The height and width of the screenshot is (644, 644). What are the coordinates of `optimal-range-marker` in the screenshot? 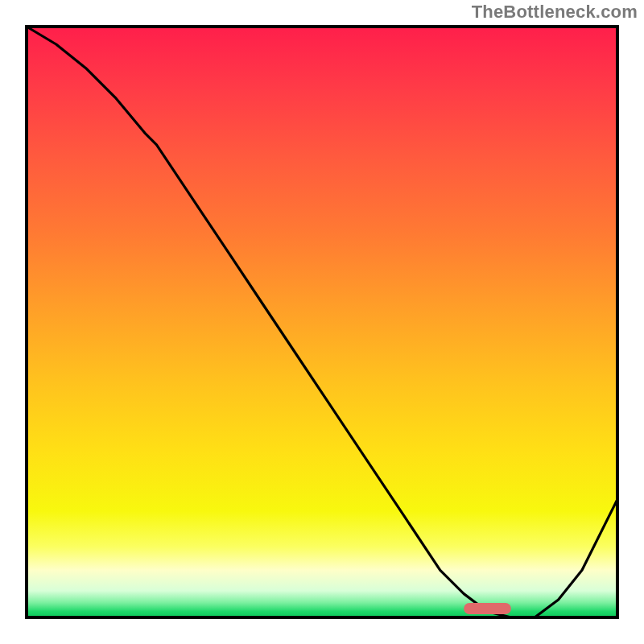 It's located at (488, 609).